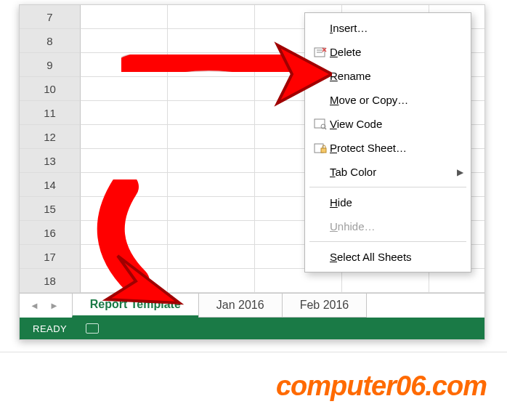 The image size is (507, 420). I want to click on ctx-select-all-sheets: Select All Sheets, so click(388, 257).